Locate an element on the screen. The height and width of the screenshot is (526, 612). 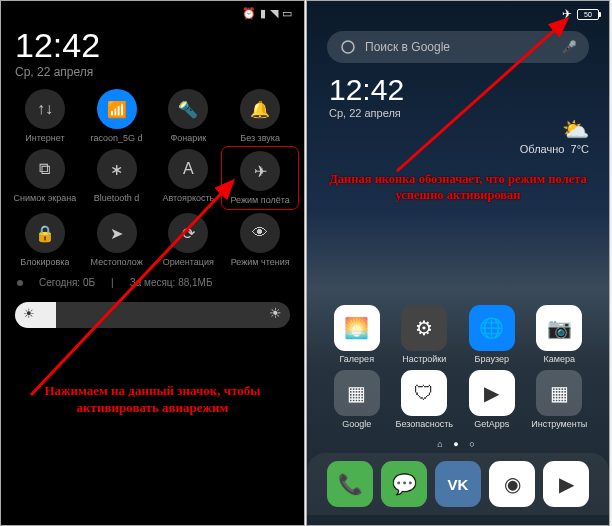
settings-app: ⚙Настройки is located at coordinates (424, 334).